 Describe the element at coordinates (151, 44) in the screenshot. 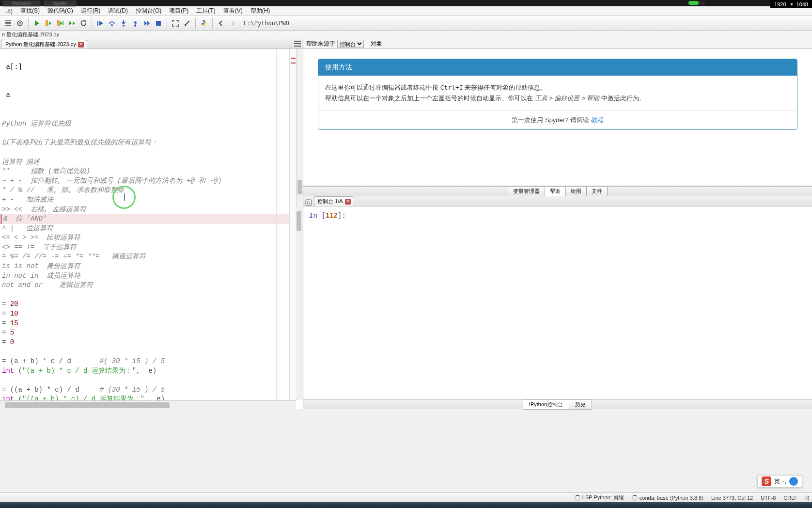

I see `editor-tabs-bar: Python 量化编程基础-2023.py ✕` at that location.